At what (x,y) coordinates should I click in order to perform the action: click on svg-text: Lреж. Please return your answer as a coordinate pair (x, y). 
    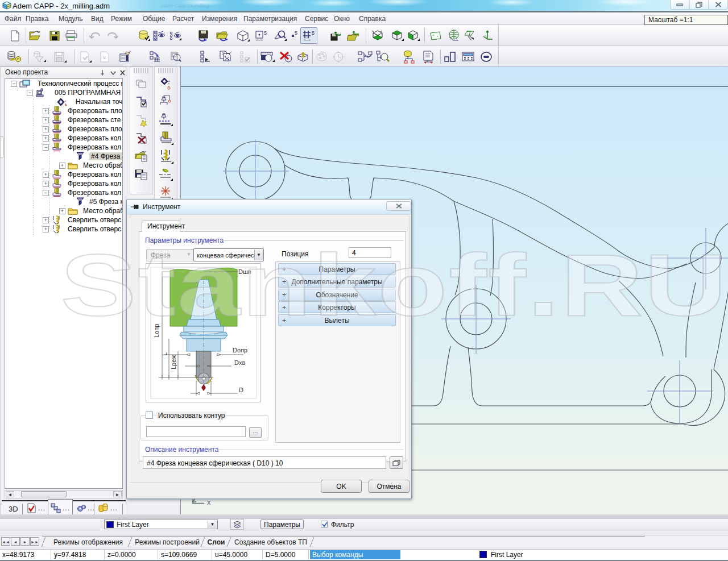
    Looking at the image, I should click on (173, 362).